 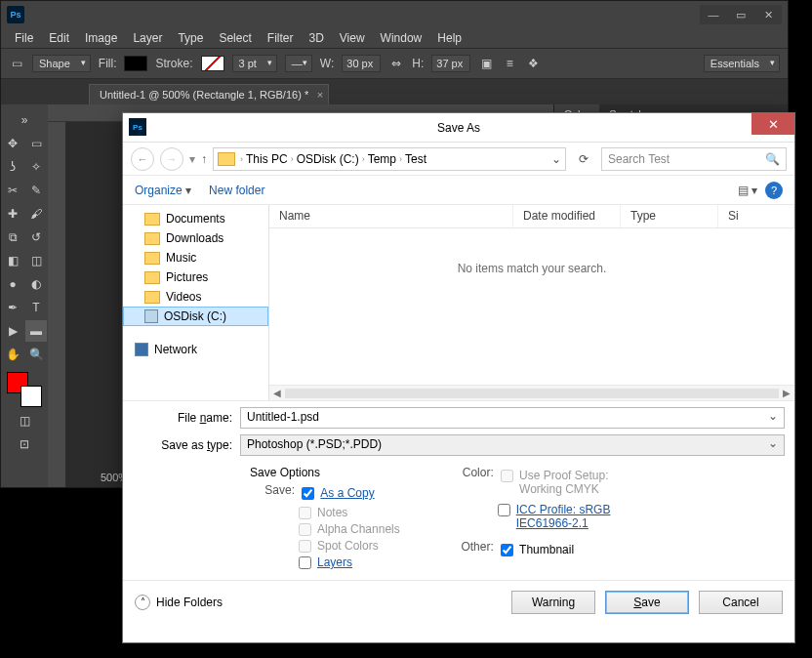 I want to click on scroll-right-icon: ▶, so click(x=787, y=392).